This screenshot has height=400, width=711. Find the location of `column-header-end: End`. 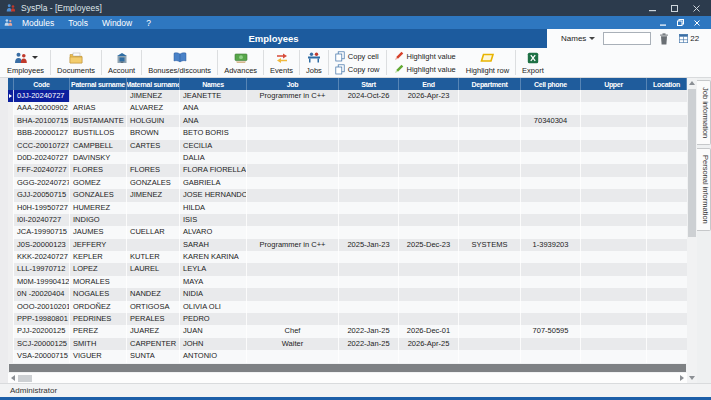

column-header-end: End is located at coordinates (429, 84).